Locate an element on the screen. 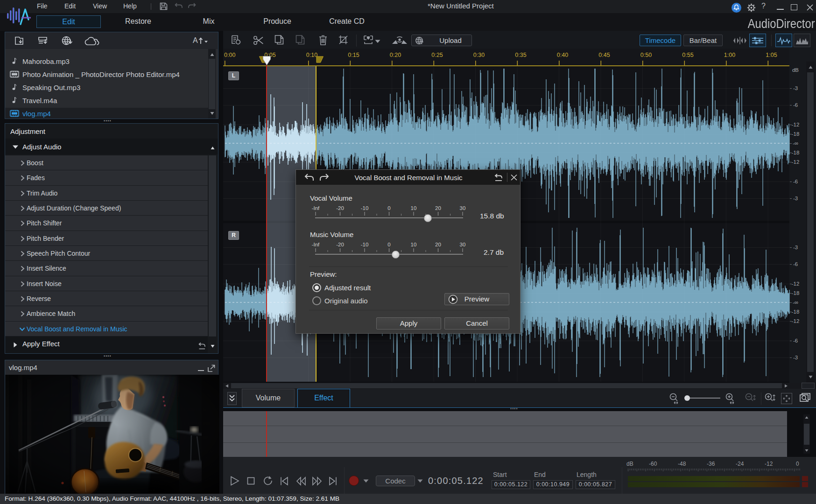 This screenshot has width=816, height=504. svg-text: dB is located at coordinates (795, 70).